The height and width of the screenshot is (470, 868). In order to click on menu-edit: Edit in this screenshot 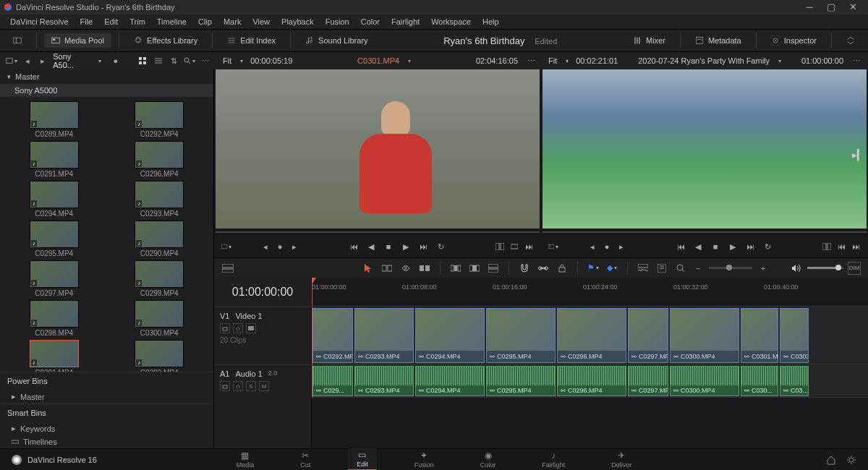, I will do `click(111, 22)`.